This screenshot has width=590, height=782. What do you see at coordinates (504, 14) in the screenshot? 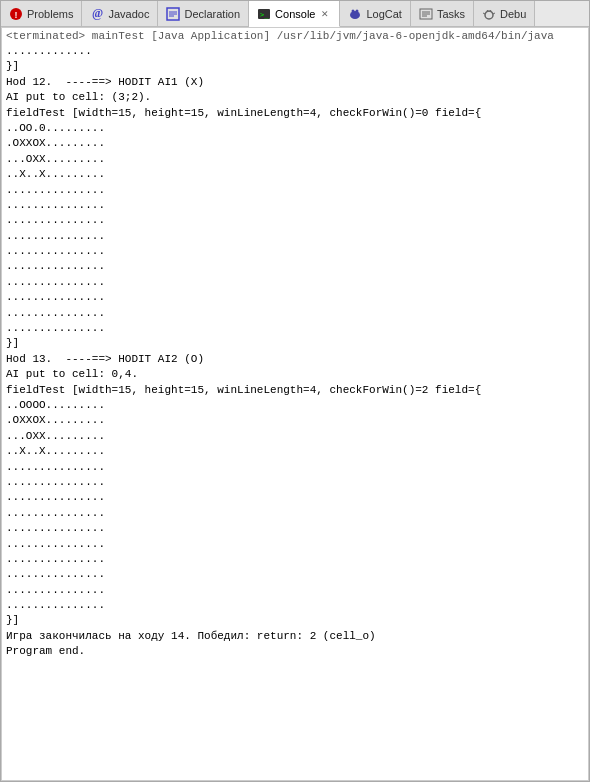
I see `tab-debug: Debu` at bounding box center [504, 14].